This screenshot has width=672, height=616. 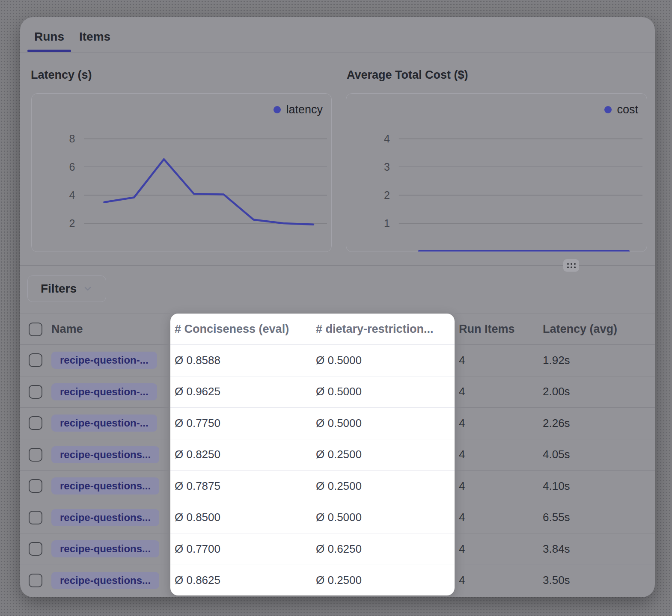 What do you see at coordinates (181, 173) in the screenshot?
I see `latency-chart: latency 2468` at bounding box center [181, 173].